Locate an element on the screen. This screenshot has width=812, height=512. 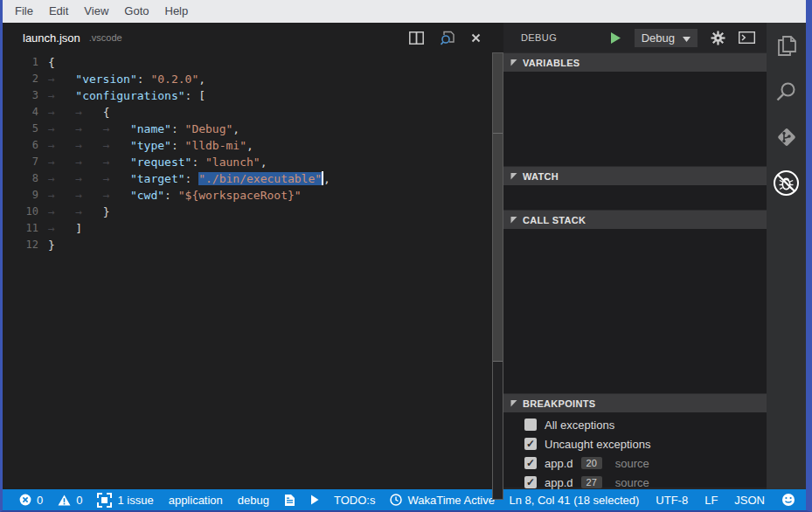
menu-bar: FileEditViewGotoHelp is located at coordinates (404, 11).